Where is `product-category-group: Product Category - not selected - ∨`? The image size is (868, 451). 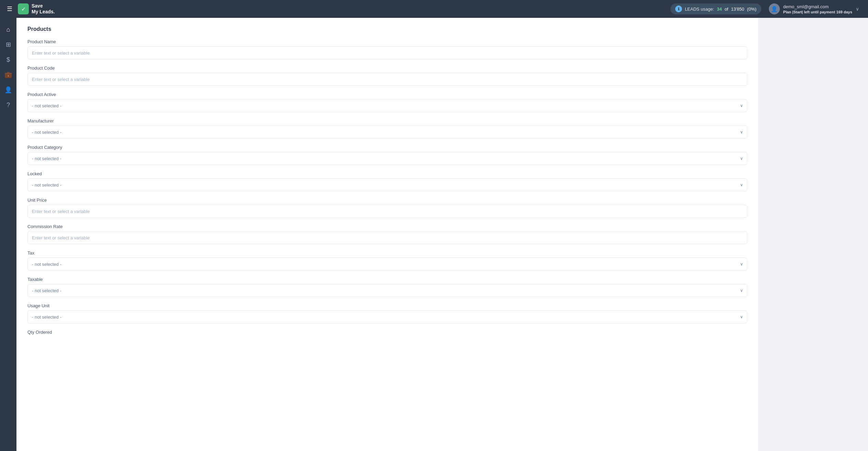
product-category-group: Product Category - not selected - ∨ is located at coordinates (387, 155).